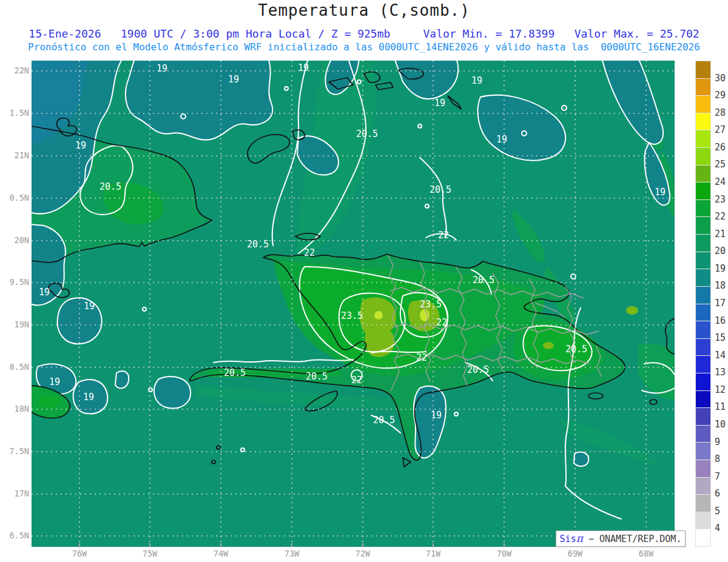 The image size is (728, 562). Describe the element at coordinates (15, 451) in the screenshot. I see `lat-tick-label: 7.5N` at that location.